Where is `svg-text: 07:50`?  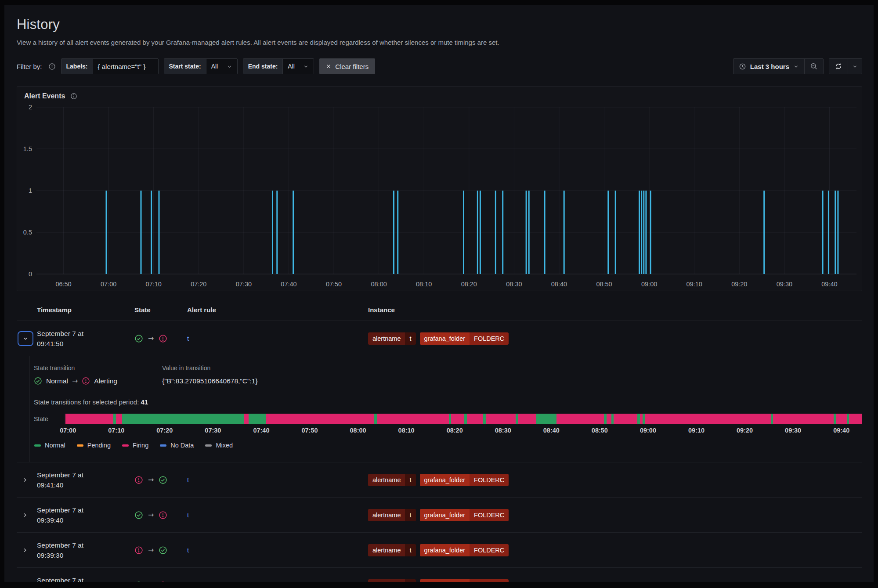
svg-text: 07:50 is located at coordinates (334, 284).